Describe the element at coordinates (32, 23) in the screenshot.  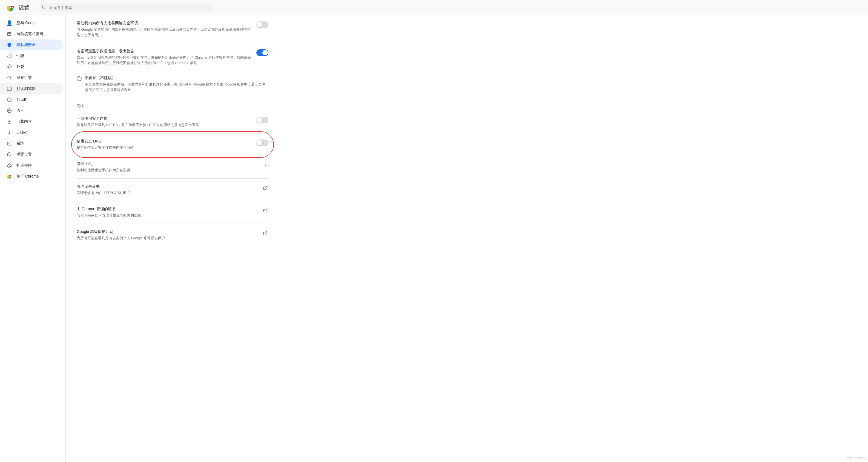
I see `sidebar-item-you-google: 👤 您与 Google` at that location.